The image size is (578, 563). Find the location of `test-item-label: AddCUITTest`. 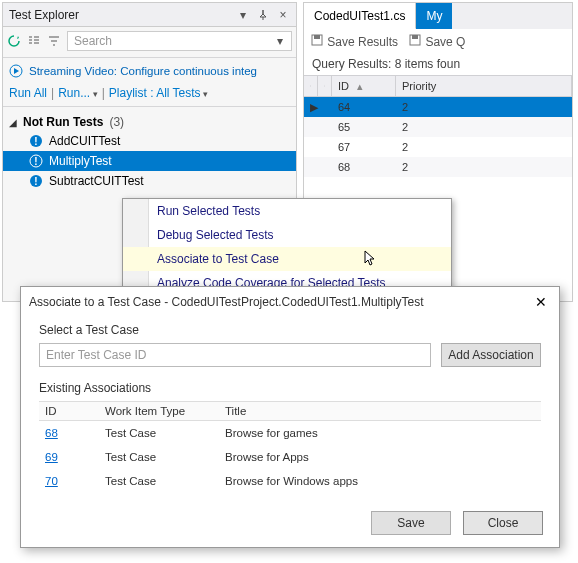

test-item-label: AddCUITTest is located at coordinates (84, 141).